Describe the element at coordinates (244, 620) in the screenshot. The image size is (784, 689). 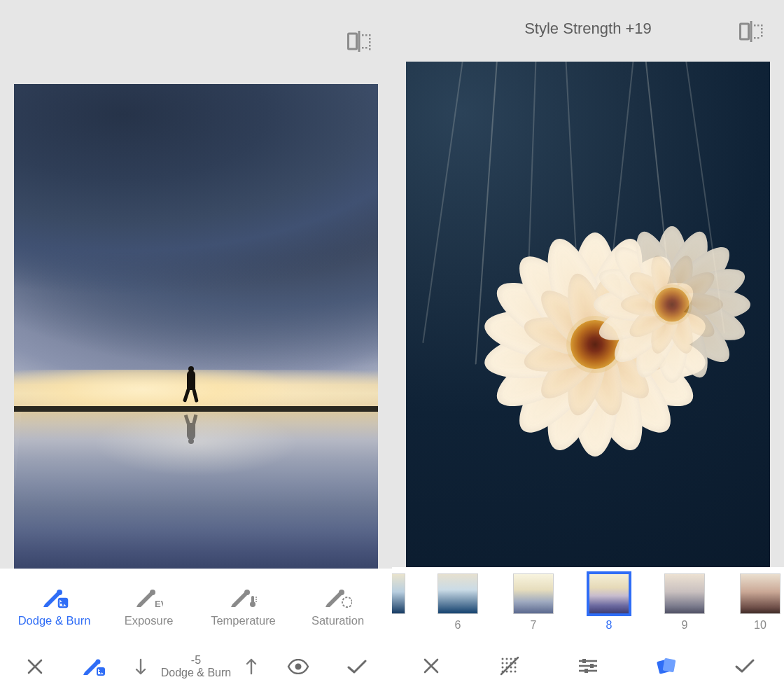
I see `brush-label: Temperature` at that location.